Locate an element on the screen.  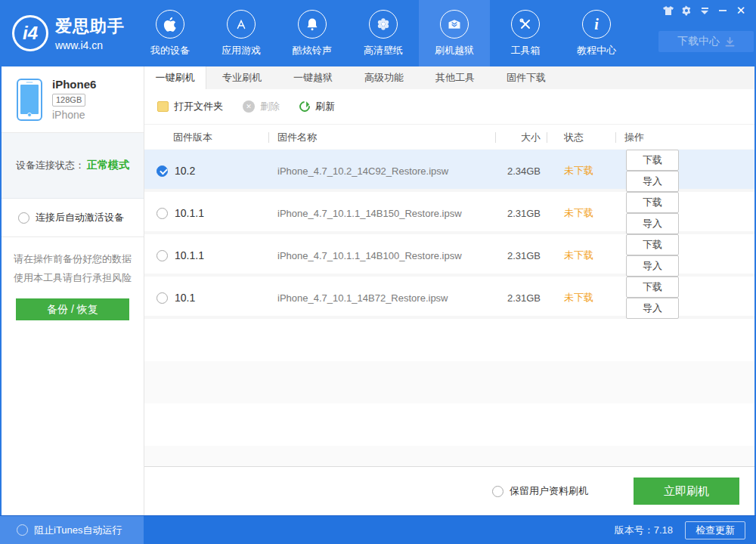
logo-icon: i4 is located at coordinates (30, 33).